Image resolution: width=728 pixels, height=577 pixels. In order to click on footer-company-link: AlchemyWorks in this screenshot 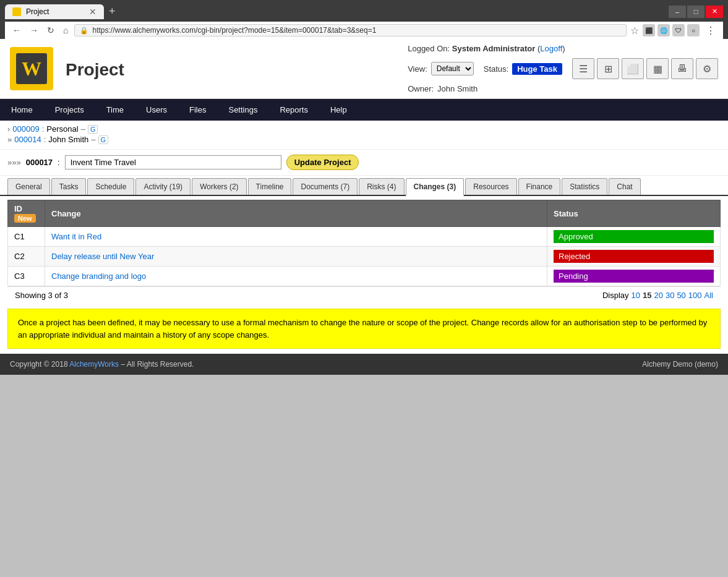, I will do `click(94, 364)`.